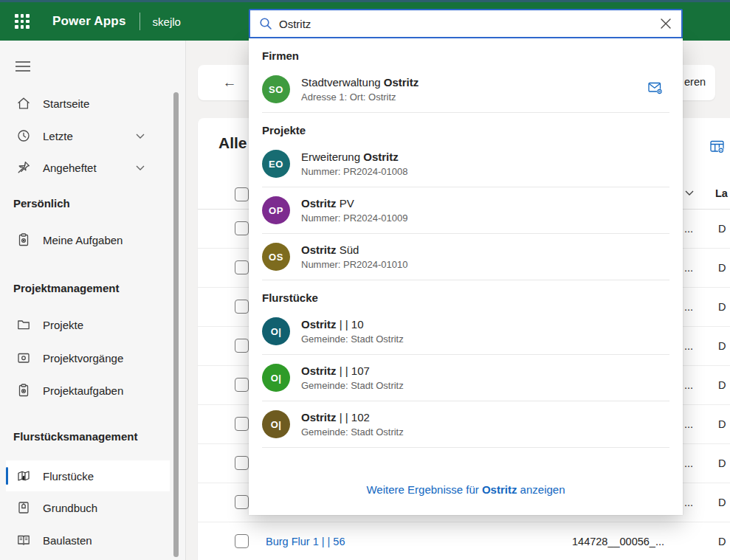 This screenshot has height=560, width=730. Describe the element at coordinates (695, 82) in the screenshot. I see `command-bar-partial-label: eren` at that location.